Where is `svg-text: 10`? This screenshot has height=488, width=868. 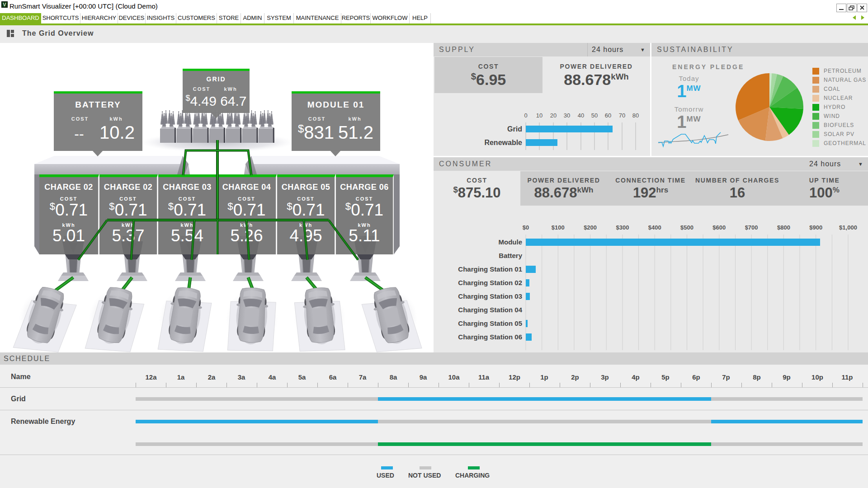
svg-text: 10 is located at coordinates (539, 116).